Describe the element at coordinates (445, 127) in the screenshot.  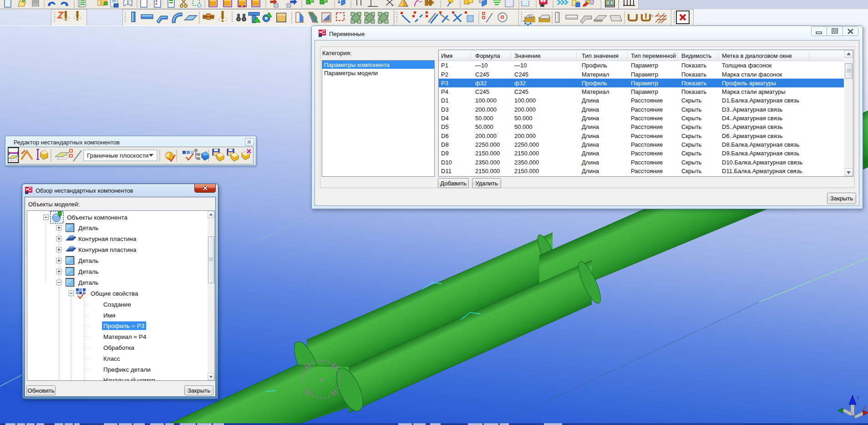
I see `svg-text: D5` at that location.